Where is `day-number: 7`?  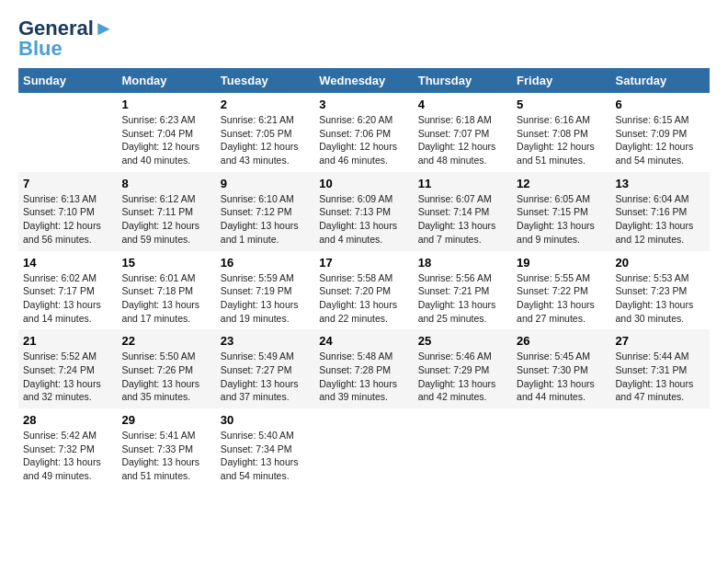 day-number: 7 is located at coordinates (68, 184).